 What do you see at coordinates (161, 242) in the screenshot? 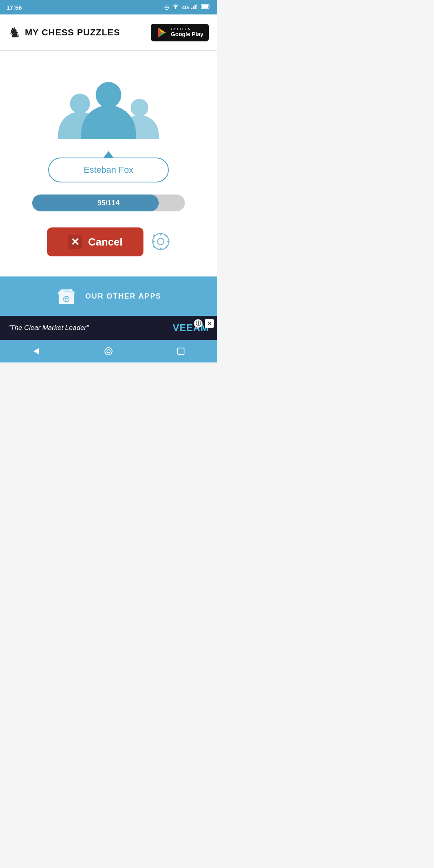
I see `settings-button` at bounding box center [161, 242].